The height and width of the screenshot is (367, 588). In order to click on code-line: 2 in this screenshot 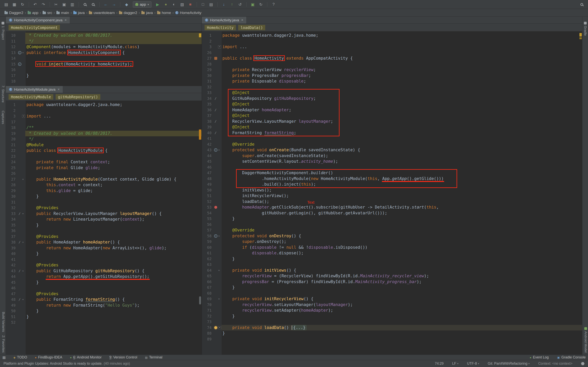, I will do `click(392, 41)`.